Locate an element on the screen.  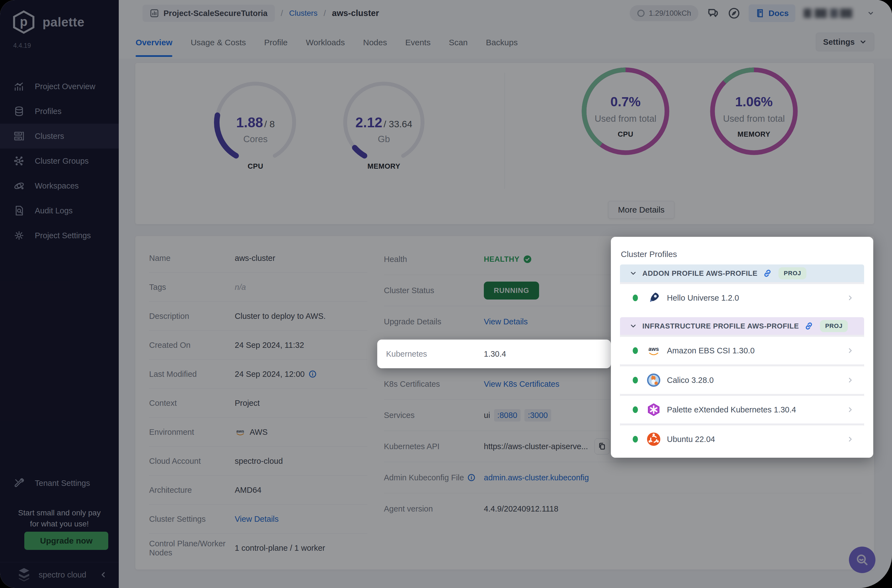
pack-row-amazon-ebs-csi: aws Amazon EBS CSI 1.30.0 is located at coordinates (742, 351).